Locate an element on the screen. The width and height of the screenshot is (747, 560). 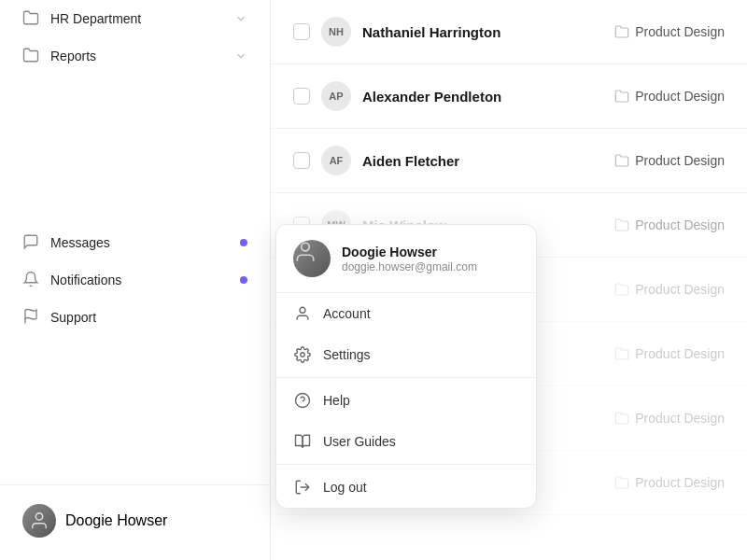
popup-avatar-image is located at coordinates (312, 259).